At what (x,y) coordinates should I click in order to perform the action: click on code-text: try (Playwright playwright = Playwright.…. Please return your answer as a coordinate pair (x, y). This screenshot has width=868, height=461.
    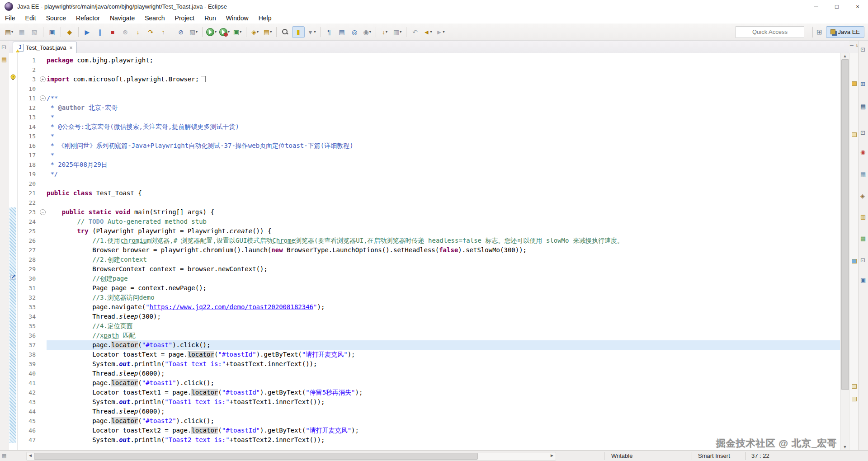
    Looking at the image, I should click on (443, 231).